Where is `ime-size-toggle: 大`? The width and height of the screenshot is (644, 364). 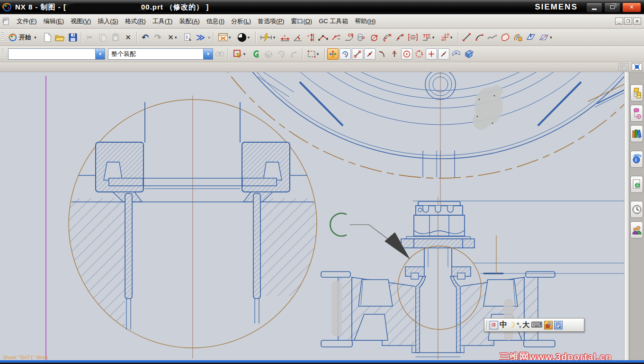 ime-size-toggle: 大 is located at coordinates (526, 325).